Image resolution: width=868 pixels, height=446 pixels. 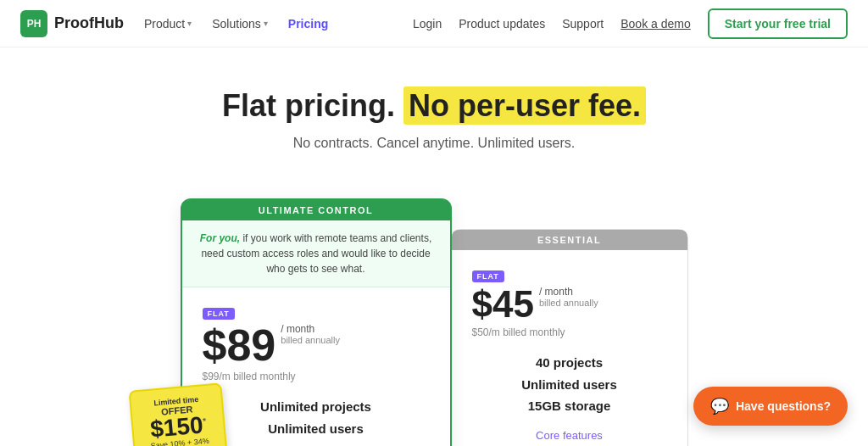 What do you see at coordinates (570, 240) in the screenshot?
I see `essential-badge: ESSENTIAL` at bounding box center [570, 240].